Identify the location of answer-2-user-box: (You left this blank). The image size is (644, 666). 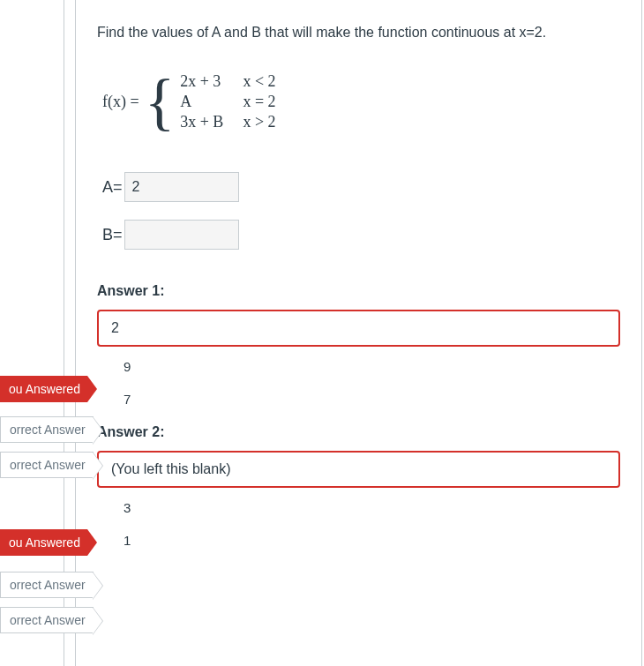
(358, 469).